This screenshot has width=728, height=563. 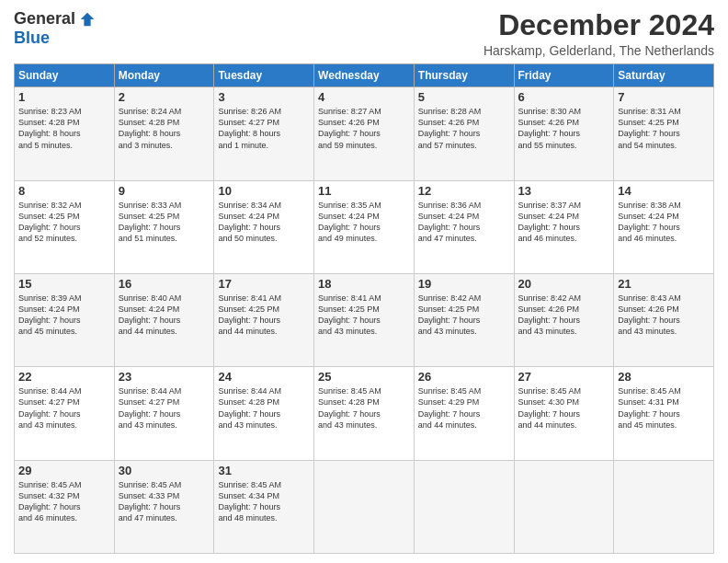 What do you see at coordinates (364, 283) in the screenshot?
I see `day-number: 18` at bounding box center [364, 283].